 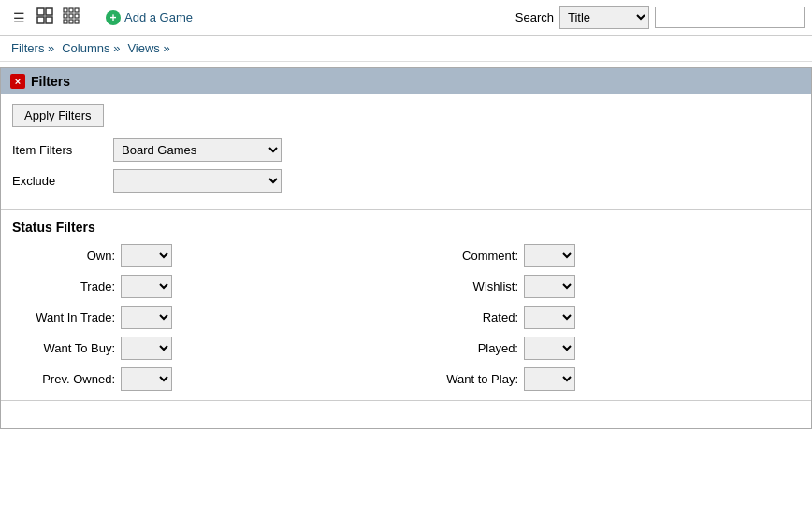 What do you see at coordinates (467, 380) in the screenshot?
I see `want-to-play-label: Want to Play:` at bounding box center [467, 380].